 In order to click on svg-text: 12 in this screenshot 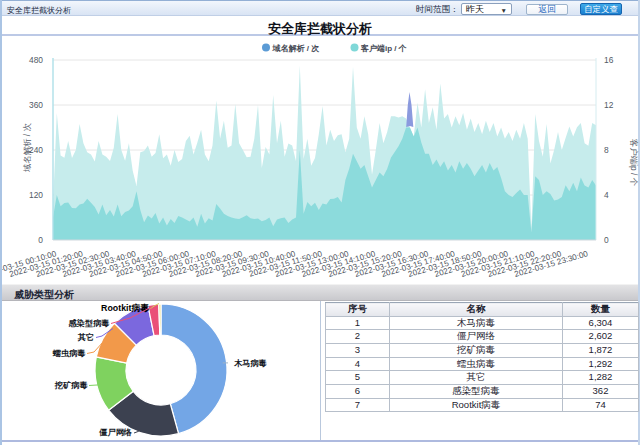, I will do `click(609, 105)`.